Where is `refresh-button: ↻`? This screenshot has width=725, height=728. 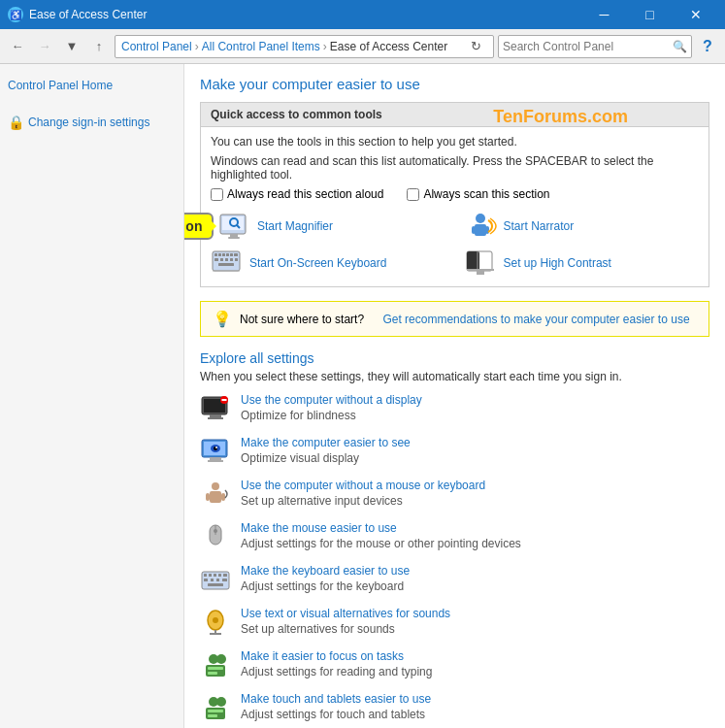 refresh-button: ↻ is located at coordinates (476, 47).